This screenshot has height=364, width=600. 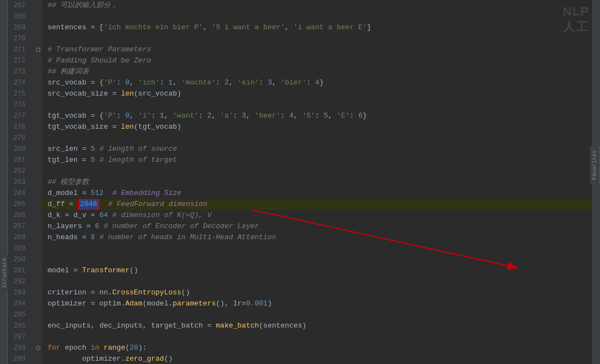 What do you see at coordinates (576, 20) in the screenshot?
I see `nlp-watermark: NLP人工` at bounding box center [576, 20].